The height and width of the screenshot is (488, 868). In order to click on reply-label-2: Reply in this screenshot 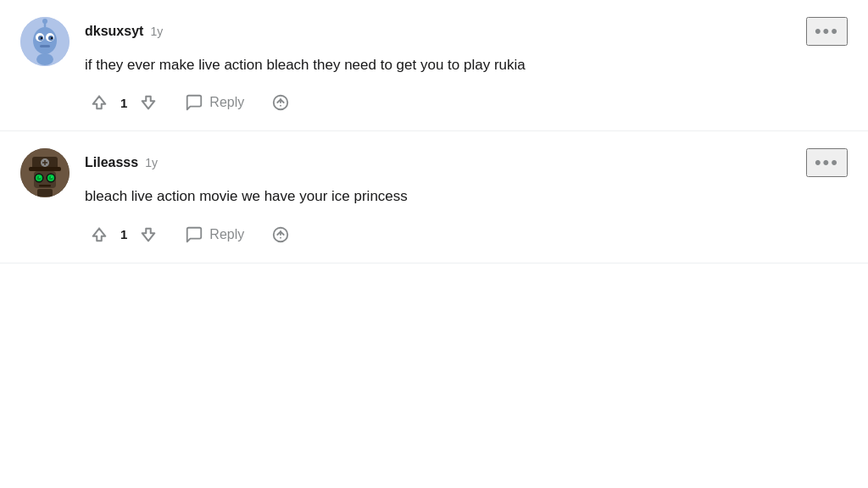, I will do `click(227, 235)`.